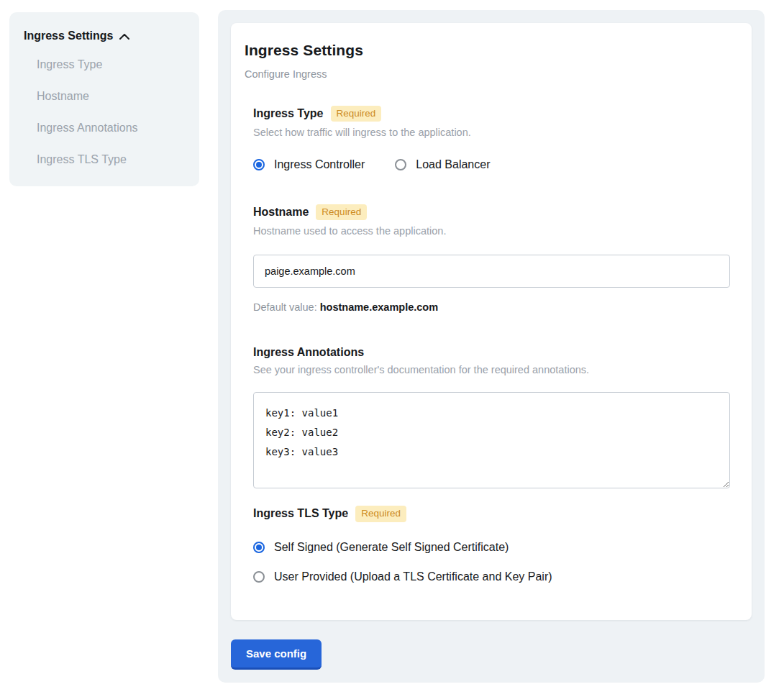  I want to click on page-subtitle: Configure Ingress, so click(488, 74).